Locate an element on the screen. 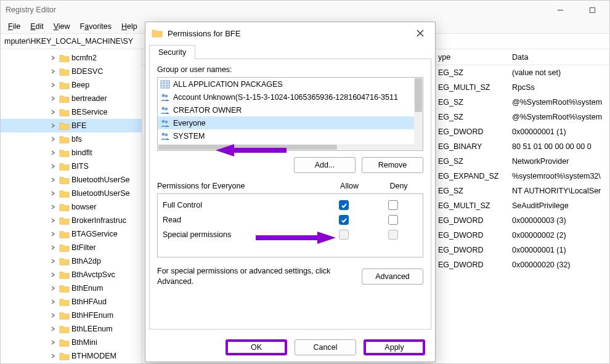  dialog-title: Permissions for BFE is located at coordinates (290, 33).